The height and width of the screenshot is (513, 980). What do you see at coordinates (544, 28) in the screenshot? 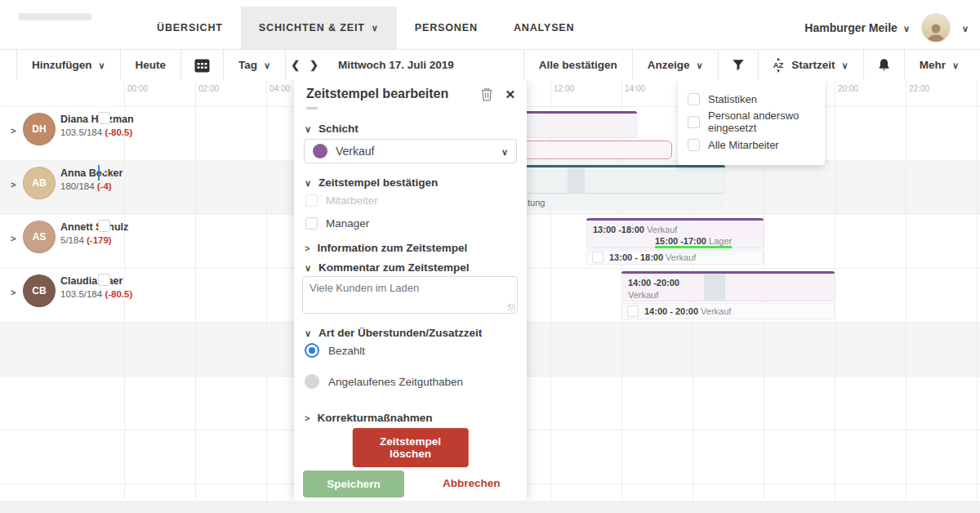
I see `tab-analysen: ANALYSEN` at bounding box center [544, 28].